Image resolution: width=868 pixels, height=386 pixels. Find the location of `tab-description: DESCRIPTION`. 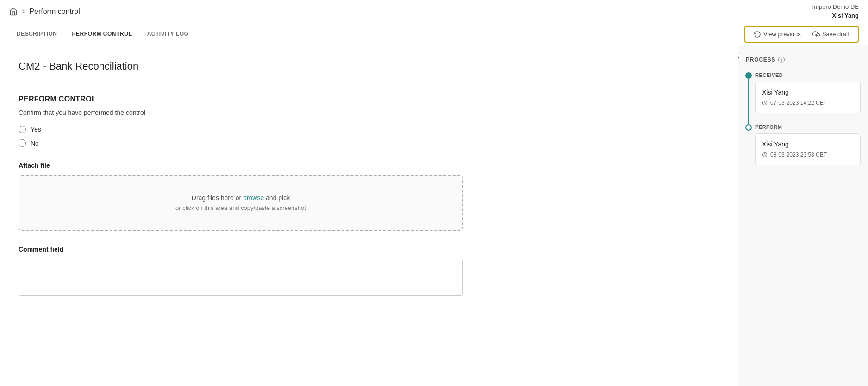

tab-description: DESCRIPTION is located at coordinates (37, 34).